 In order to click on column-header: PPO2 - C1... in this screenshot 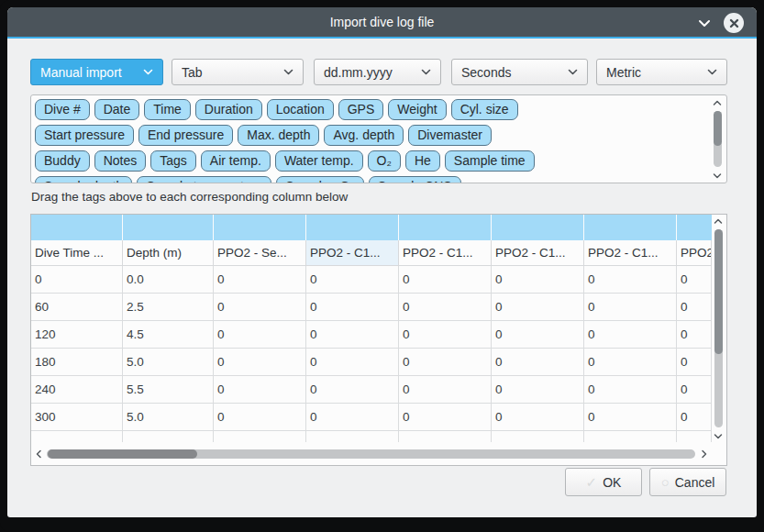, I will do `click(537, 253)`.